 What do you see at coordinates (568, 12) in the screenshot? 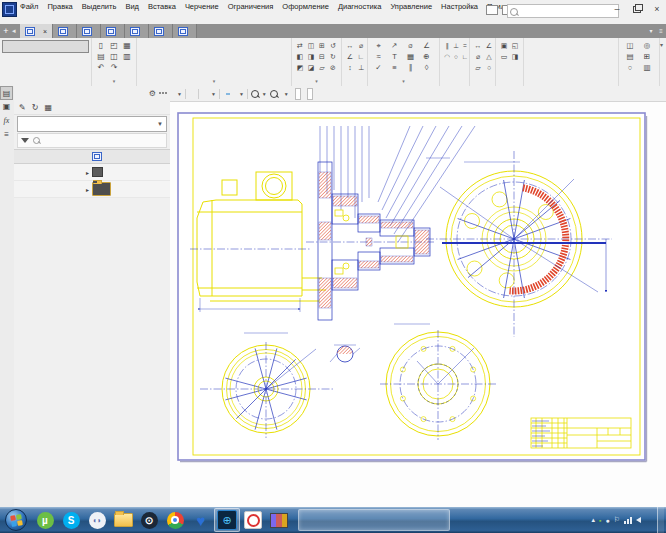
I see `search-input` at bounding box center [568, 12].